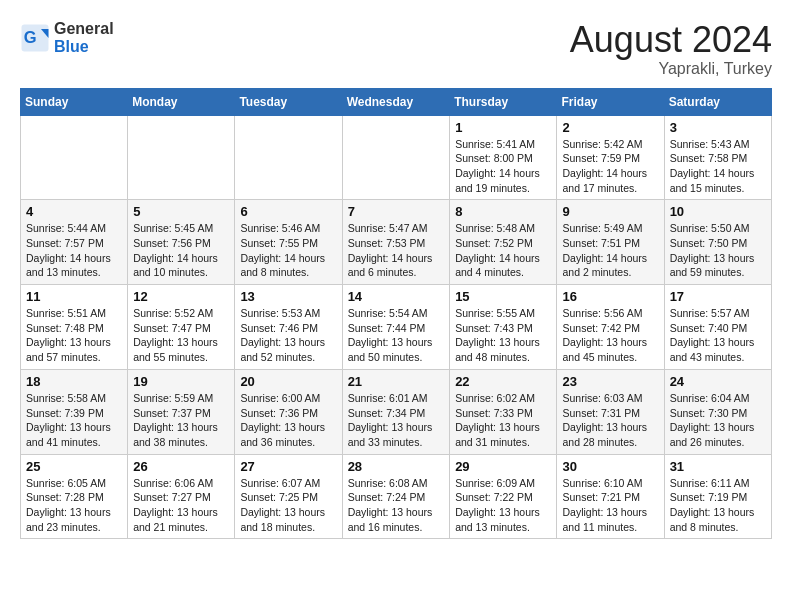 The width and height of the screenshot is (792, 612). What do you see at coordinates (718, 506) in the screenshot?
I see `day-info: Sunrise: 6:11 AM Sunset: 7:19 PM Dayligh…` at bounding box center [718, 506].